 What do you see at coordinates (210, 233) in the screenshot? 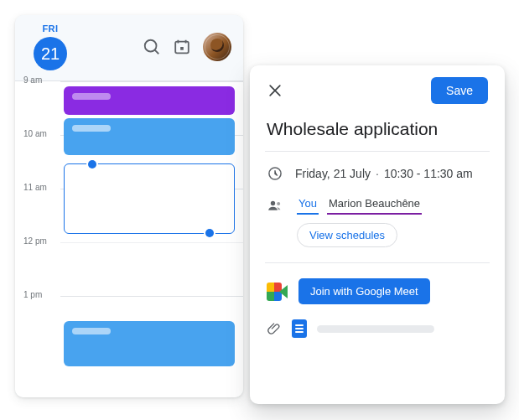
I see `drag-handle-end` at bounding box center [210, 233].